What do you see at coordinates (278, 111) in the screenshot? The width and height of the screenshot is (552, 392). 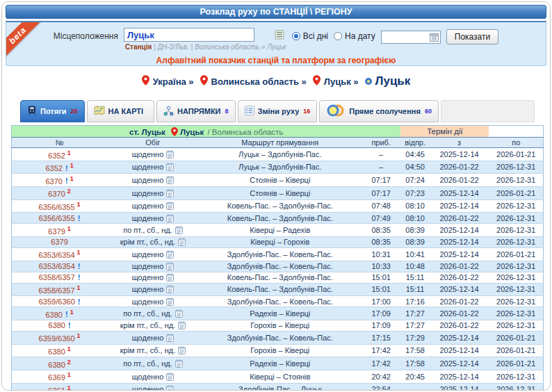 I see `tab-schedule-changes: Зміни руху 16` at bounding box center [278, 111].